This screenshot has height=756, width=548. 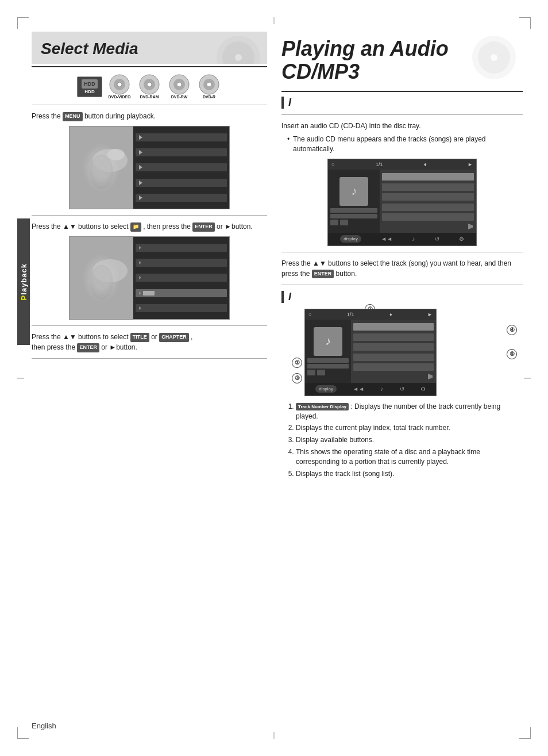 What do you see at coordinates (209, 85) in the screenshot?
I see `dvd-r-disc` at bounding box center [209, 85].